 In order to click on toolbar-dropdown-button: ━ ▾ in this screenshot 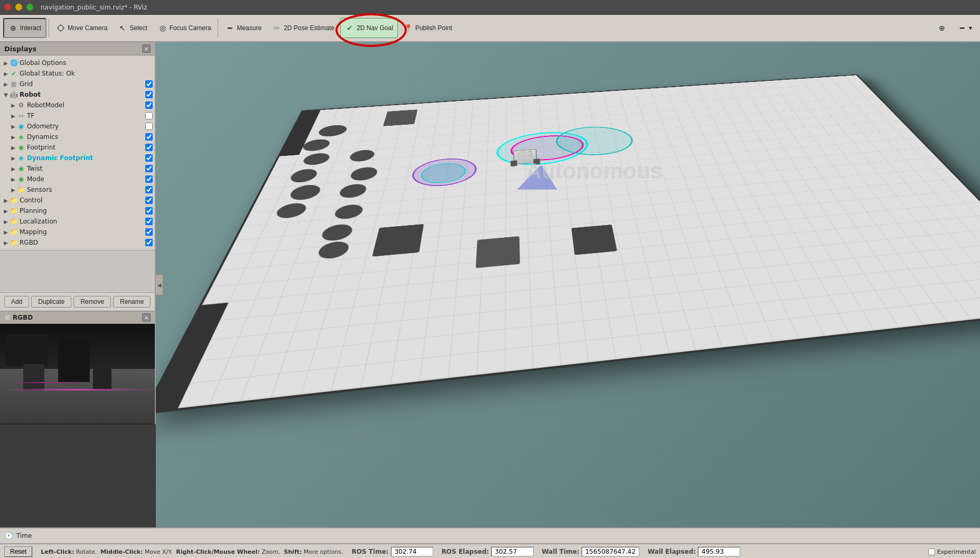, I will do `click(965, 28)`.